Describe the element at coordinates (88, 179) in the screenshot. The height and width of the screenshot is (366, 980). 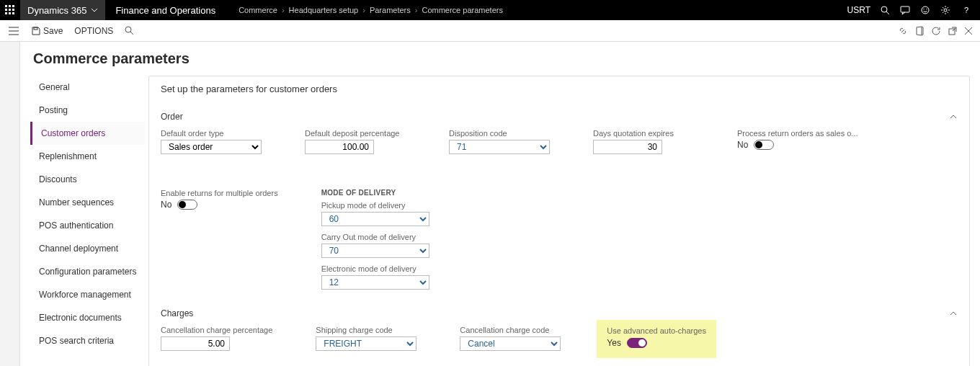
I see `sidenav-discounts: Discounts` at that location.